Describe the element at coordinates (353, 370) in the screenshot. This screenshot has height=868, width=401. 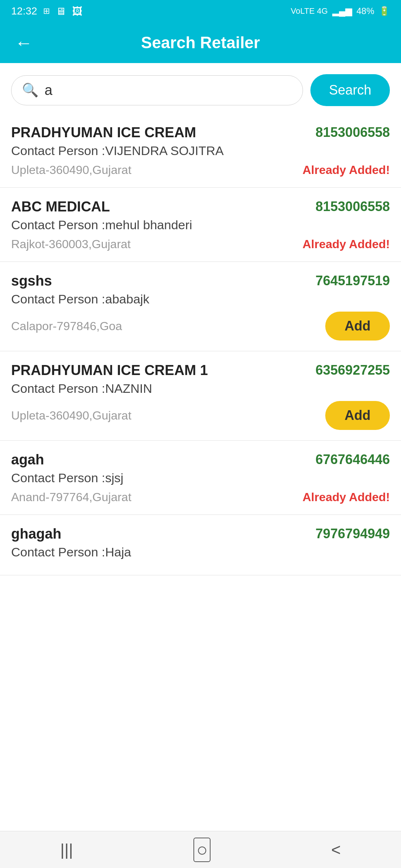
I see `retailer-phone: 6356927255` at that location.